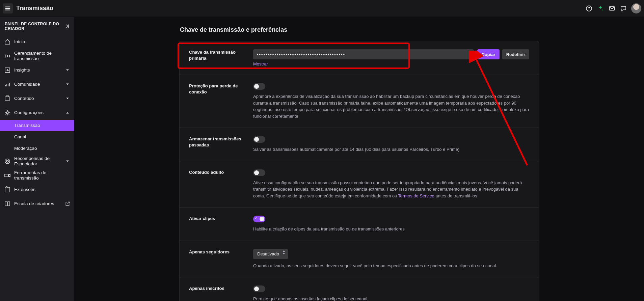  Describe the element at coordinates (37, 190) in the screenshot. I see `sidebar-item-extensions: Extensões` at that location.